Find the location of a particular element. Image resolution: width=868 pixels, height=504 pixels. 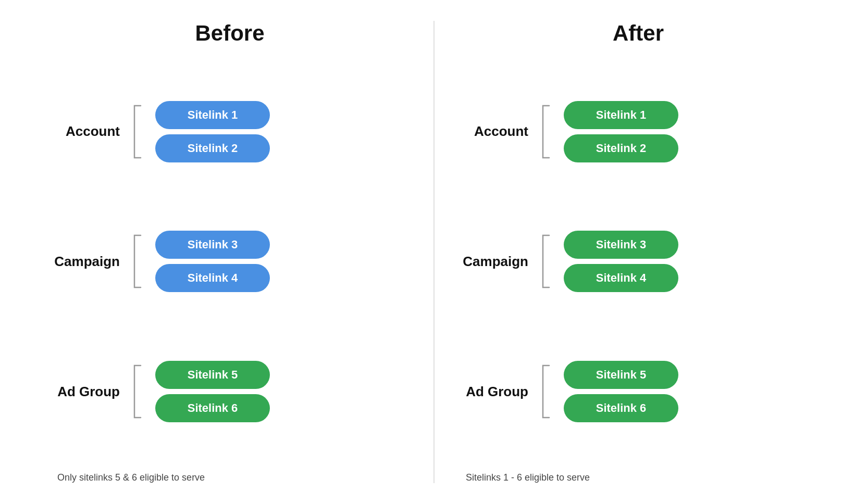

after-adgroup-row: Ad Group Sitelink 5 Sitelink 6 is located at coordinates (638, 392).